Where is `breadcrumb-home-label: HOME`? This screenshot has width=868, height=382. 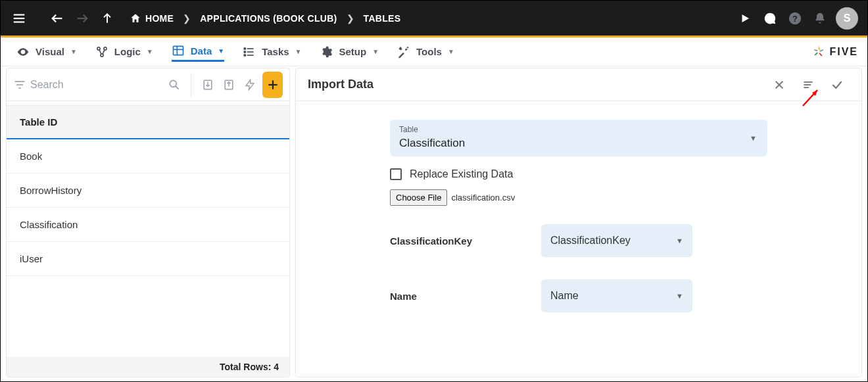
breadcrumb-home-label: HOME is located at coordinates (159, 18).